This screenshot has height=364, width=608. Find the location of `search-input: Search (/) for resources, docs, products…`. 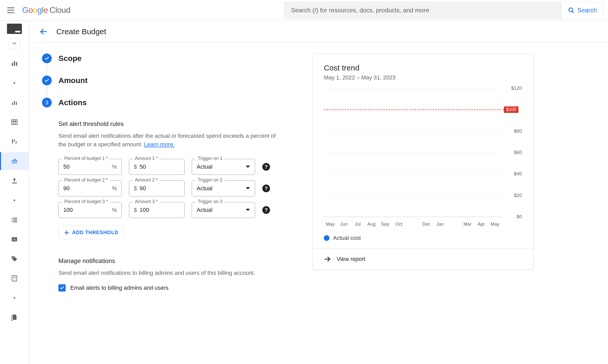

search-input: Search (/) for resources, docs, products… is located at coordinates (423, 10).